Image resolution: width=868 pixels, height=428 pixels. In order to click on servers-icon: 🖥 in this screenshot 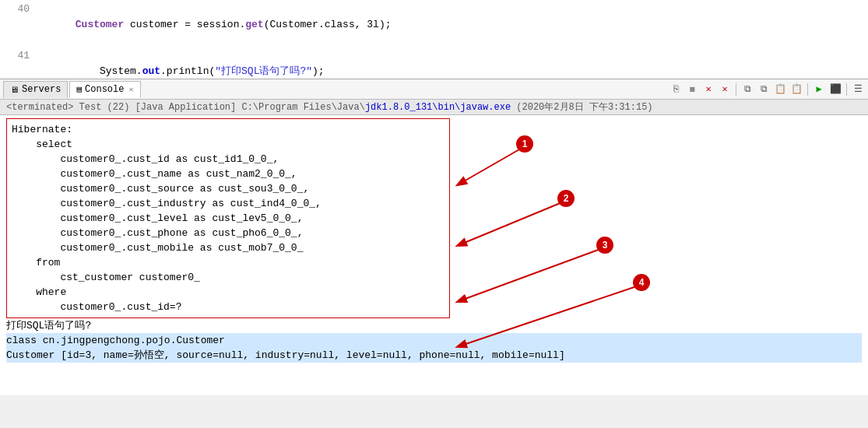, I will do `click(14, 90)`.